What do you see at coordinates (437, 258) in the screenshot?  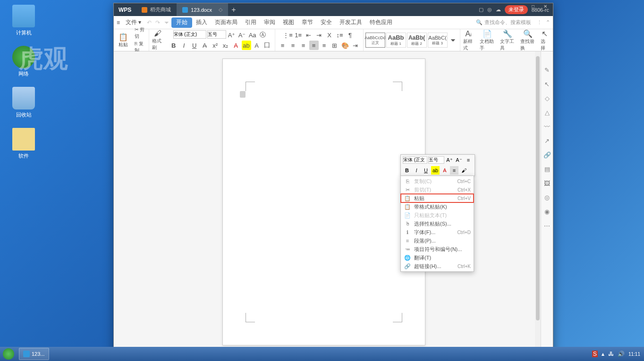 I see `menu-translate: 🌐 翻译(T)` at bounding box center [437, 258].